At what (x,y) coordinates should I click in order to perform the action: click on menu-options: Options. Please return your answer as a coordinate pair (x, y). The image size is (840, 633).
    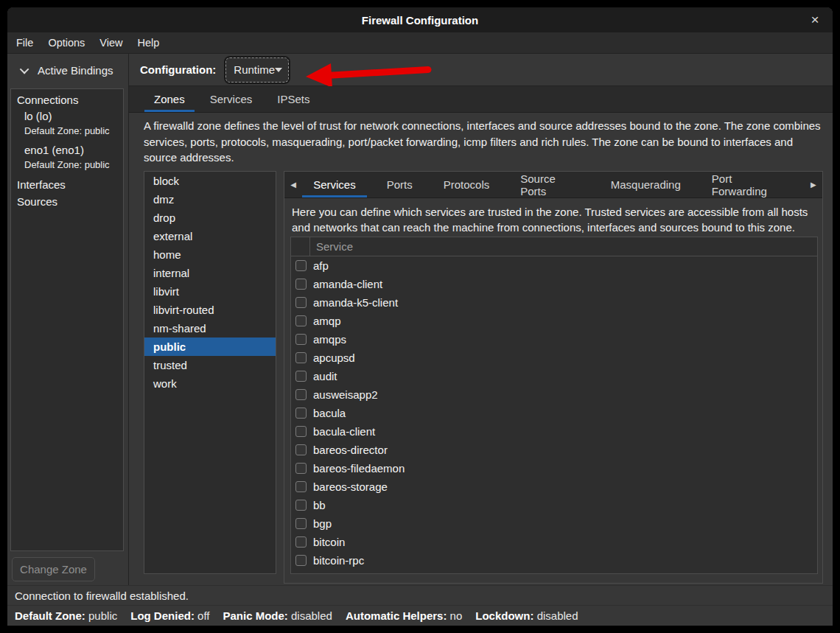
    Looking at the image, I should click on (66, 43).